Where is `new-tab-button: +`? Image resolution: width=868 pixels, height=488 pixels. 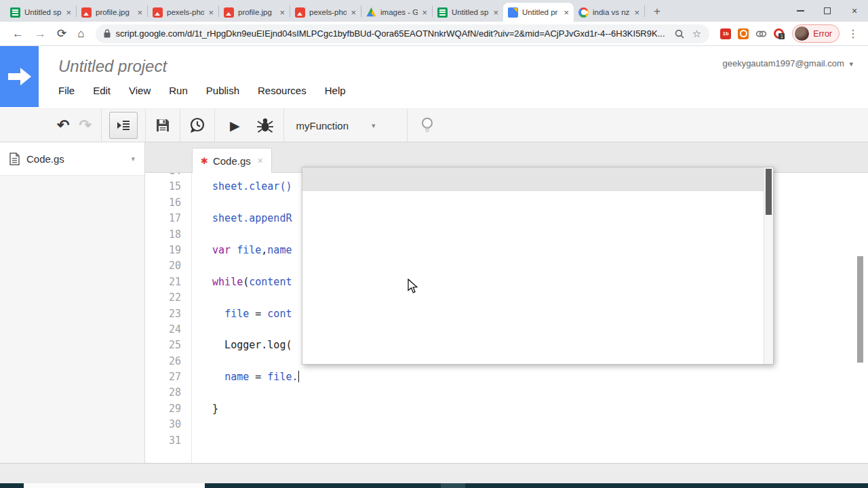
new-tab-button: + is located at coordinates (657, 12).